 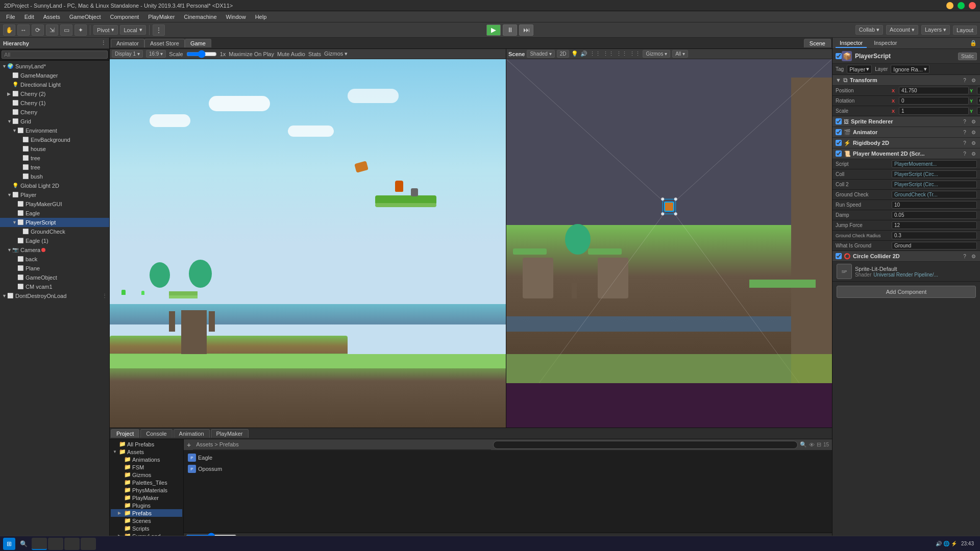 I want to click on inspector-tab-inspector: Inspector, so click(x=851, y=43).